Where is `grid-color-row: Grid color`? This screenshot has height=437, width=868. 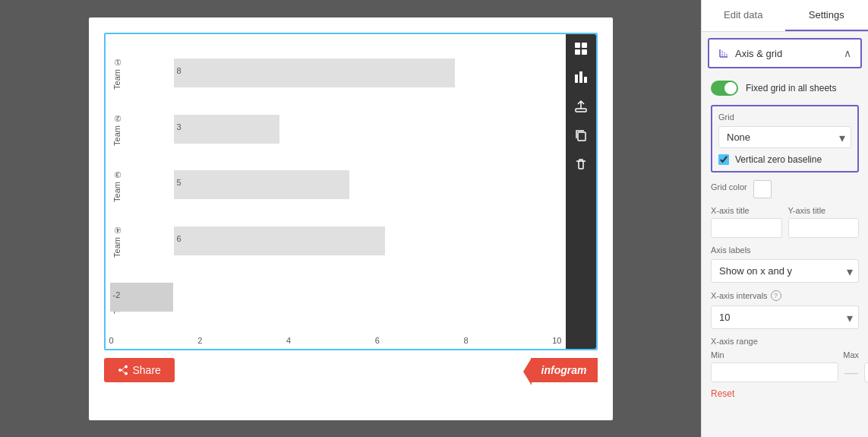 grid-color-row: Grid color is located at coordinates (785, 189).